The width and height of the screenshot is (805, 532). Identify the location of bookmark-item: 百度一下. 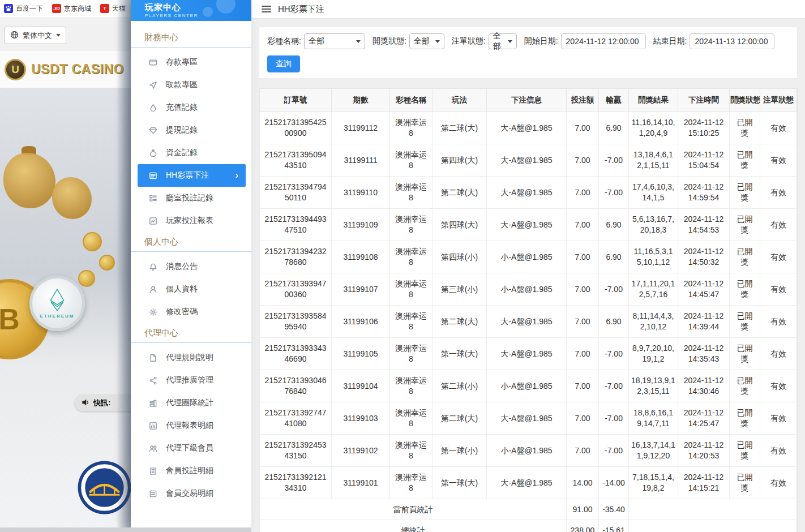
(24, 9).